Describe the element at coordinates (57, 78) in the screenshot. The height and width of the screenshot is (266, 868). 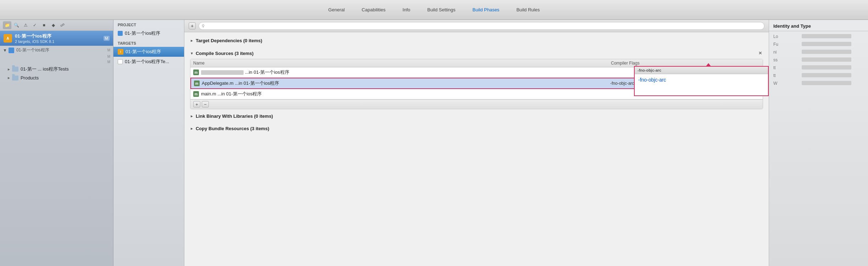
I see `sidebar-item-products: ► Products` at that location.